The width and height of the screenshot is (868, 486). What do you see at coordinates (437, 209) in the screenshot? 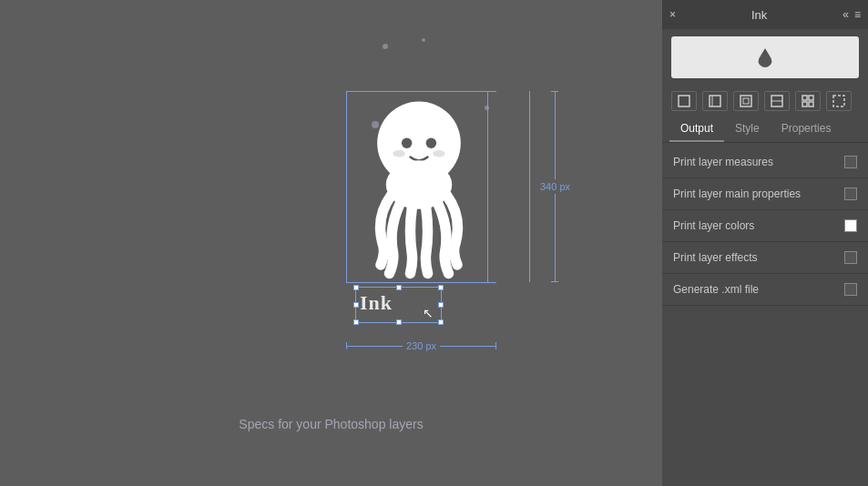
I see `artwork-container: 340 px 230 px` at bounding box center [437, 209].